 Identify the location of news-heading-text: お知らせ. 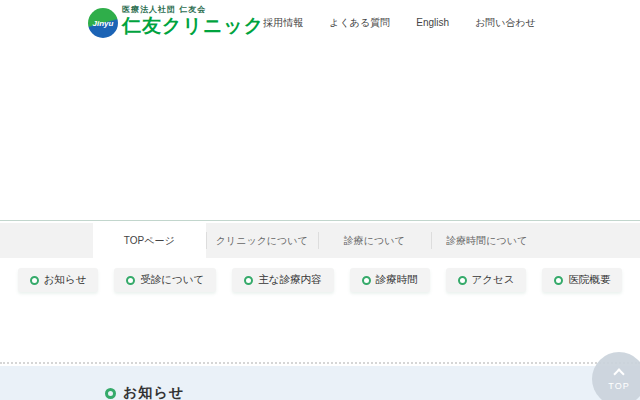
(154, 392).